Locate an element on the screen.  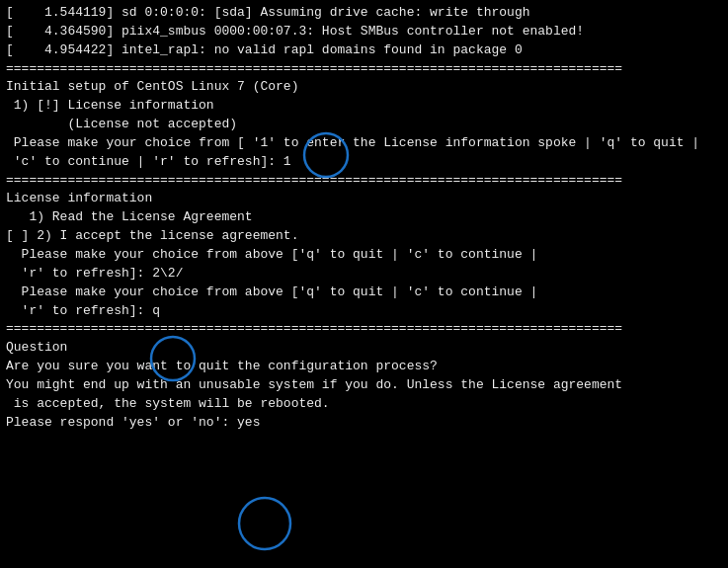
terminal-line: is accepted, the system will be rebooted… is located at coordinates (364, 405).